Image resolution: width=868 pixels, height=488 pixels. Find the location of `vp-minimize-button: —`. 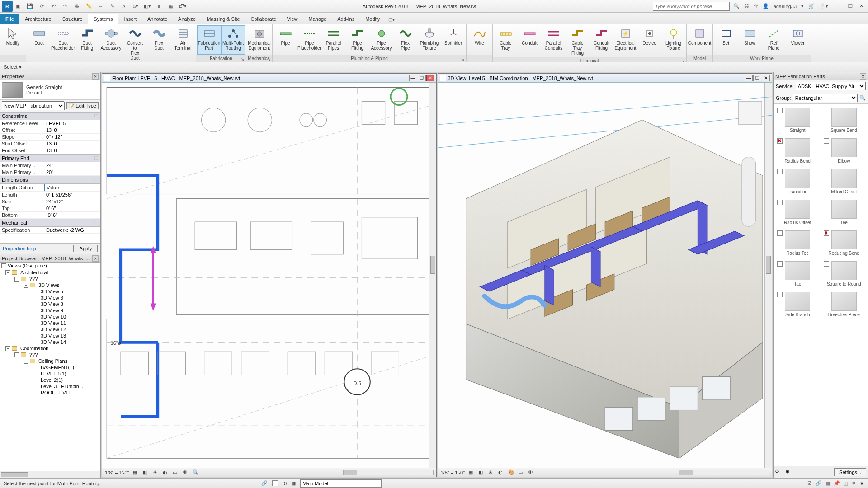

vp-minimize-button: — is located at coordinates (749, 78).